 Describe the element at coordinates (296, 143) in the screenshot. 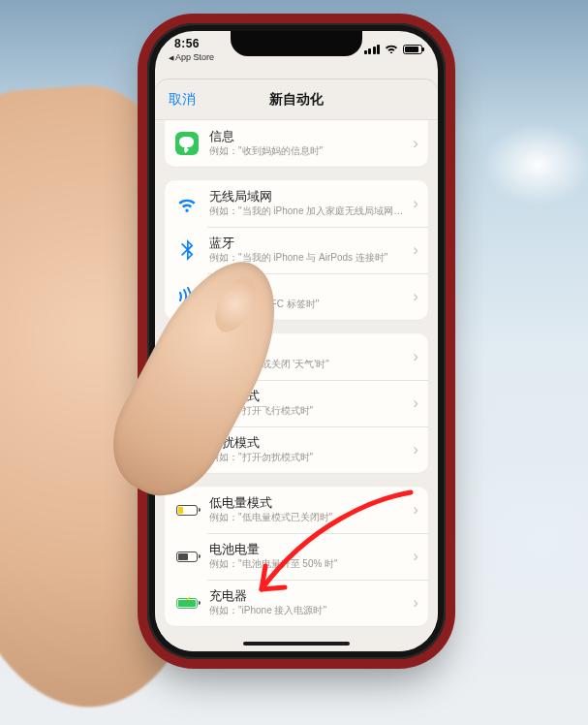

I see `trigger-row-messages: 信息例如："收到妈妈的信息时"›` at that location.